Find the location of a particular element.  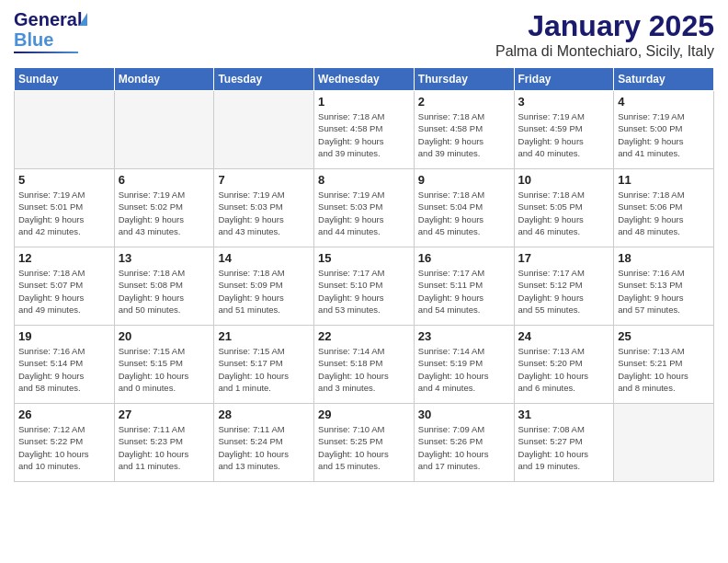

day-info: Sunrise: 7:15 AM Sunset: 5:17 PM Dayligh… is located at coordinates (264, 370).